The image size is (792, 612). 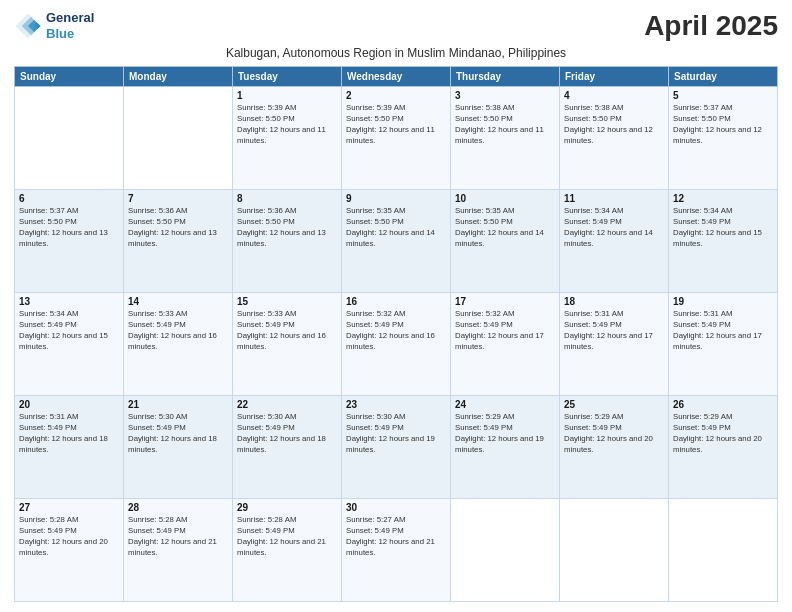 I want to click on day-number: 14, so click(x=178, y=302).